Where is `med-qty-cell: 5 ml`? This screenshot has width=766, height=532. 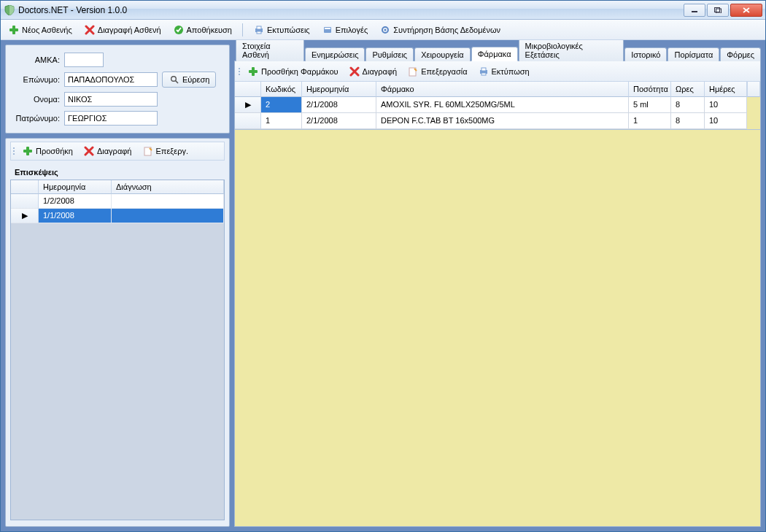 med-qty-cell: 5 ml is located at coordinates (650, 105).